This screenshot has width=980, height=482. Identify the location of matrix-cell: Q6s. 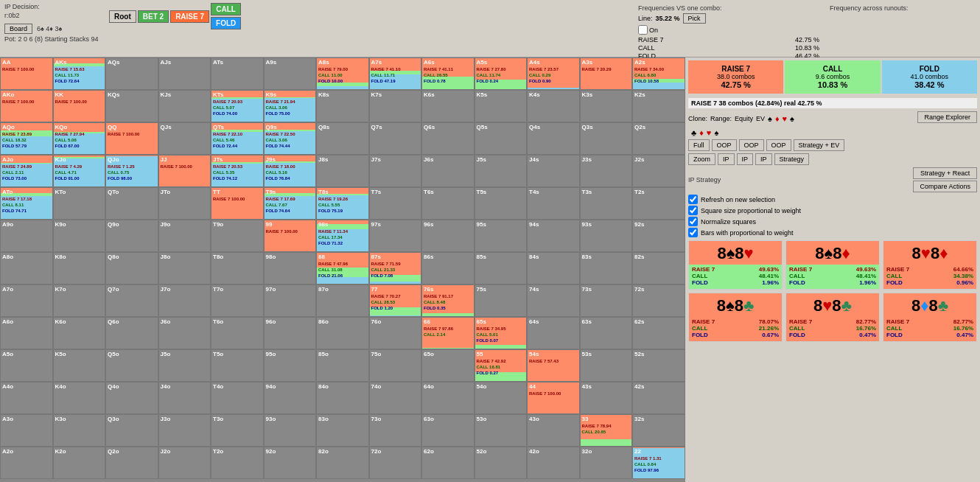
(448, 139).